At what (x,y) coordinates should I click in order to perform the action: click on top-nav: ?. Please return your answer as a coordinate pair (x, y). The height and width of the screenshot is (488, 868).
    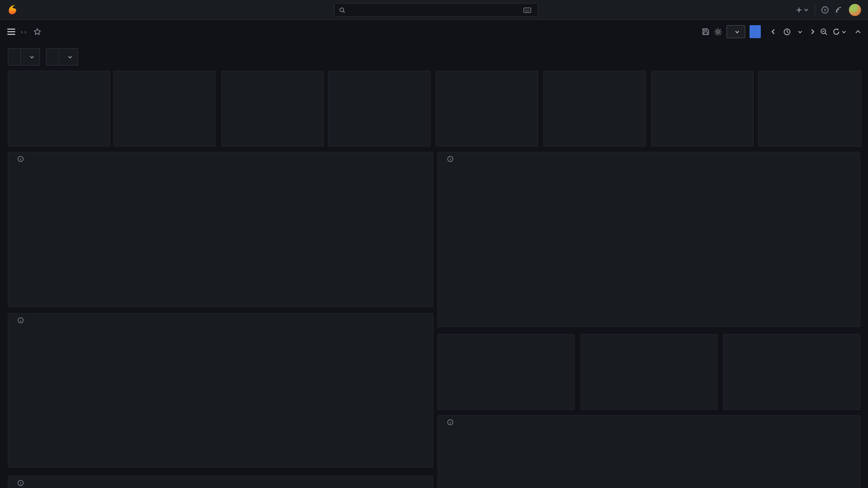
    Looking at the image, I should click on (434, 10).